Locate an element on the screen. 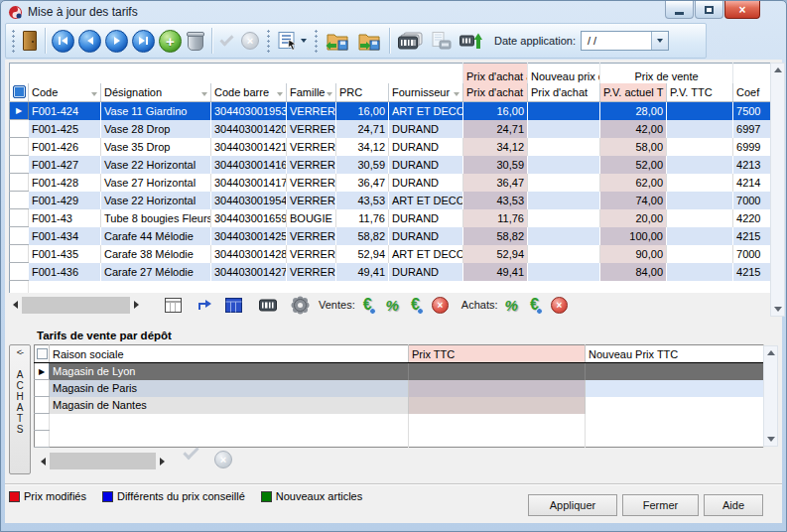 This screenshot has height=532, width=787. cell-prc: 30,59 is located at coordinates (363, 165).